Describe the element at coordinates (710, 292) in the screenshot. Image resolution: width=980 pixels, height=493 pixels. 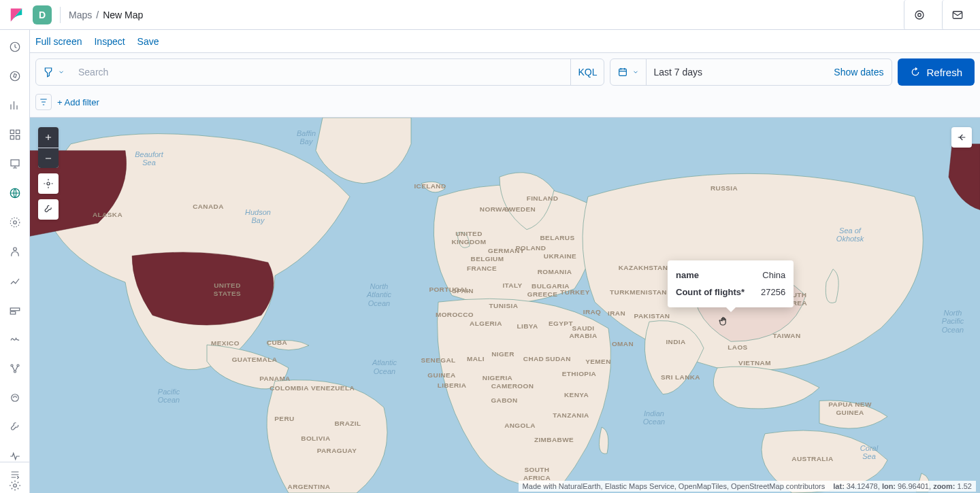
I see `tooltip-key-count: Count of flights*` at that location.